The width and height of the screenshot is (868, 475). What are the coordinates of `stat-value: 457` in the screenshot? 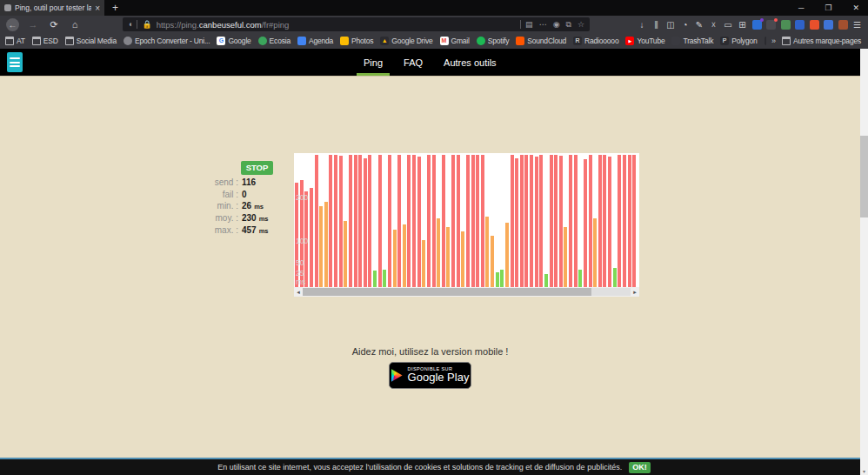 It's located at (249, 230).